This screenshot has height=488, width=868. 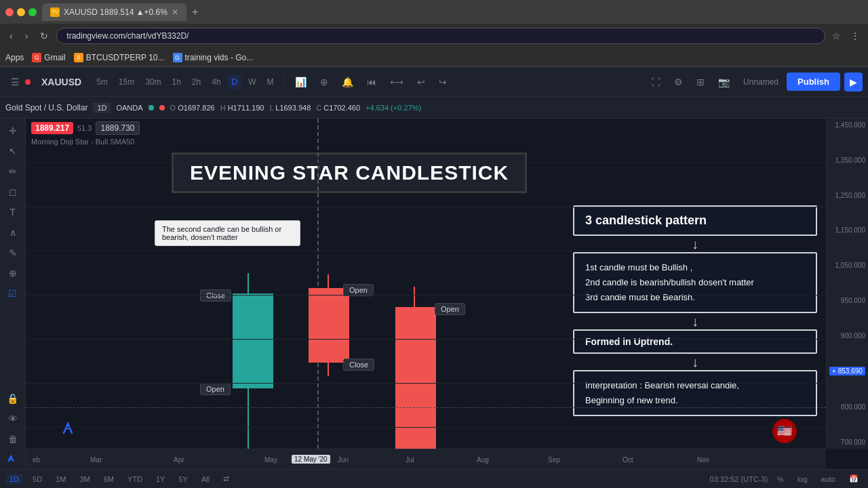 I want to click on period-1y: 1Y, so click(x=160, y=479).